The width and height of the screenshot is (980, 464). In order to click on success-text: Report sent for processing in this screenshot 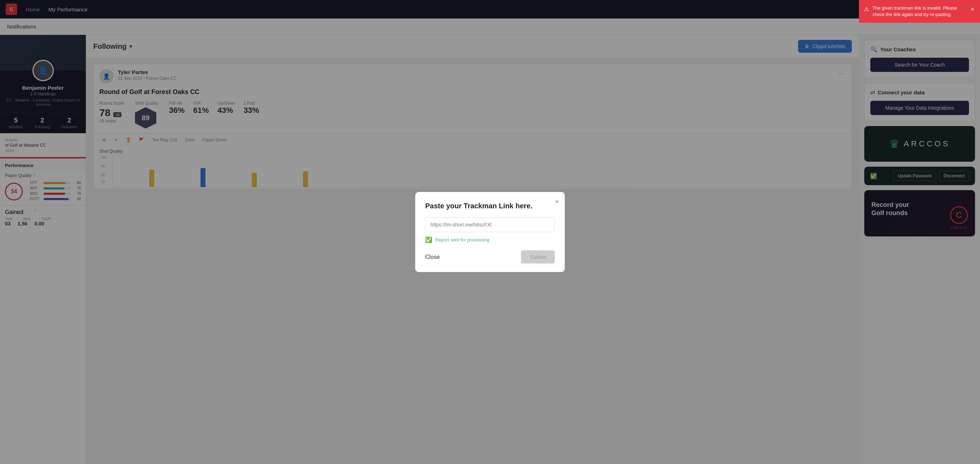, I will do `click(462, 240)`.